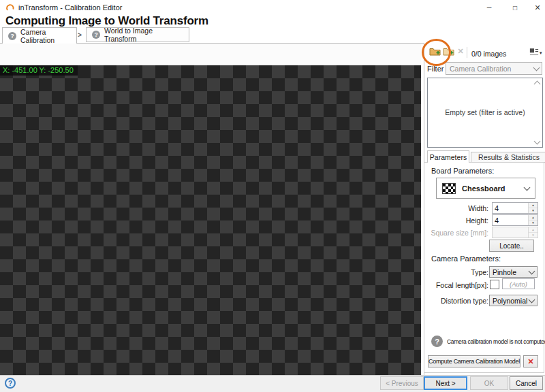 Image resolution: width=545 pixels, height=392 pixels. Describe the element at coordinates (485, 113) in the screenshot. I see `image-list: Empty set (filter is active)` at that location.